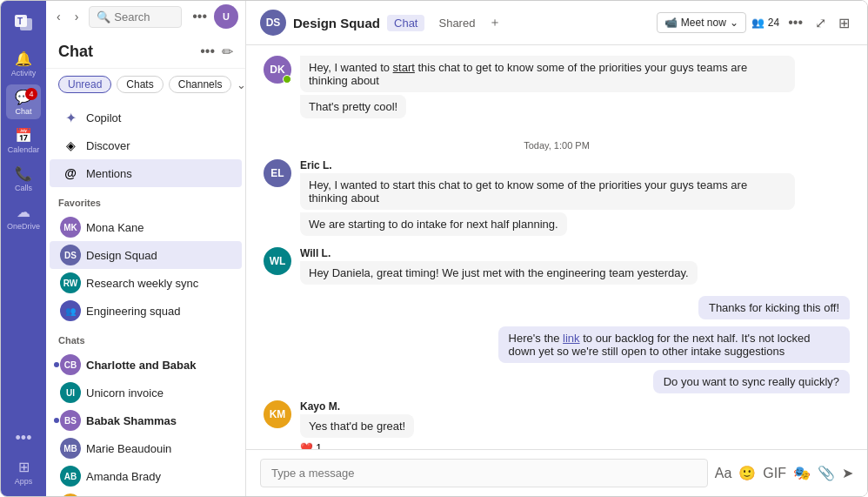  I want to click on research-label: Research weekly sync, so click(158, 284).